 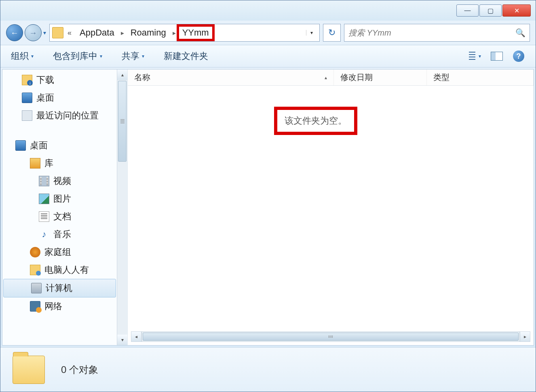 What do you see at coordinates (475, 56) in the screenshot?
I see `view-mode-button: ▾` at bounding box center [475, 56].